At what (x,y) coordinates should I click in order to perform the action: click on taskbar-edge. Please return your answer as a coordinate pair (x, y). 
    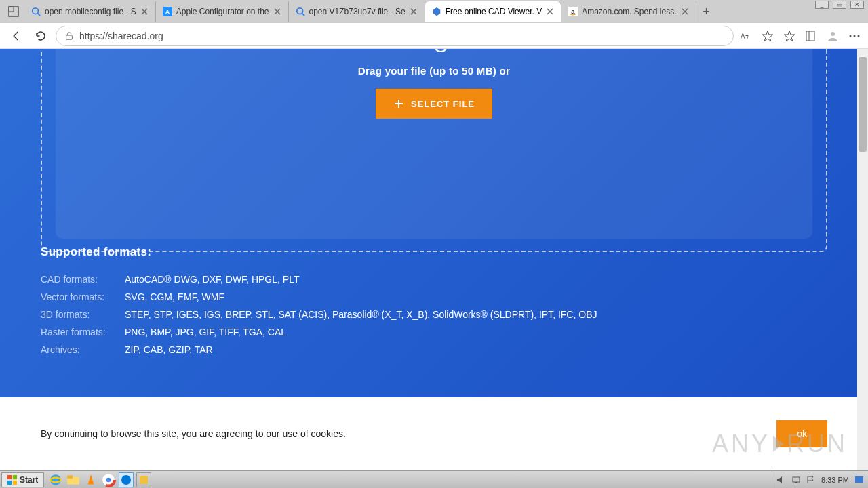
    Looking at the image, I should click on (126, 480).